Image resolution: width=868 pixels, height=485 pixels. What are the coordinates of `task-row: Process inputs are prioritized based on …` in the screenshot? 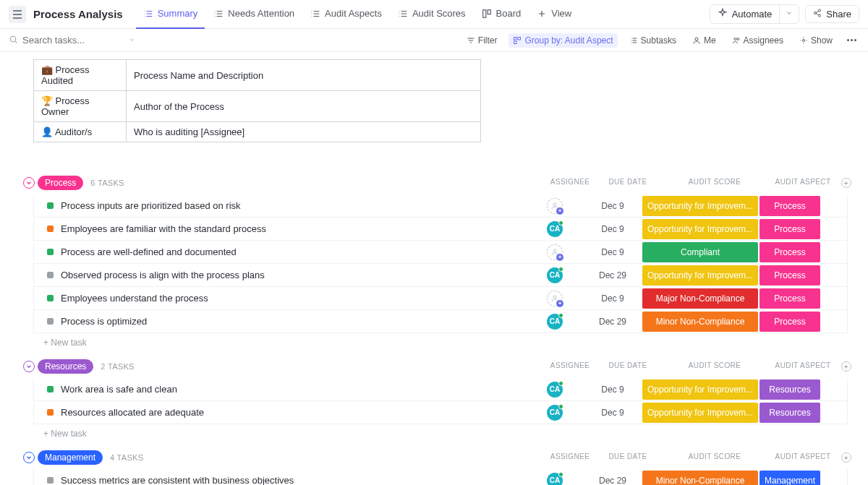 It's located at (441, 206).